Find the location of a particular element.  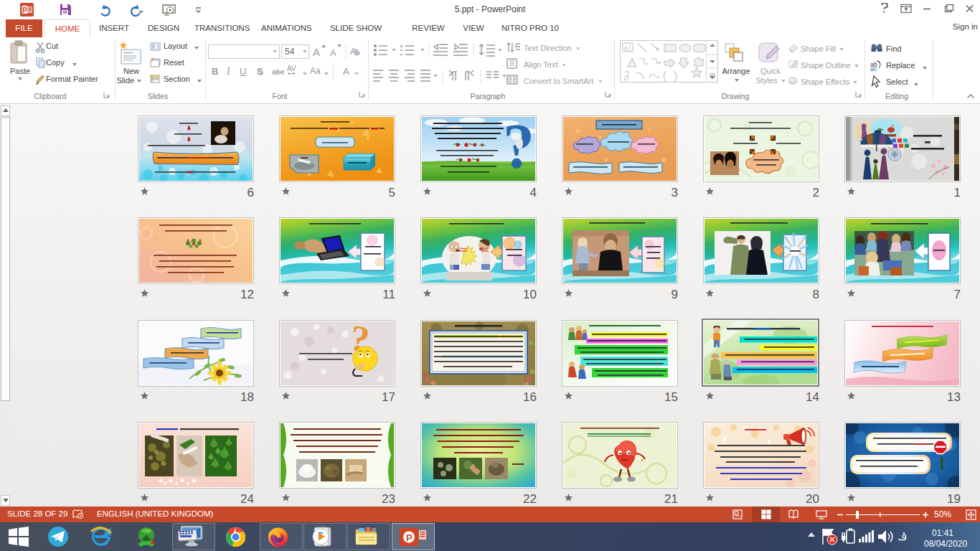

svg-text: Text Direction is located at coordinates (548, 48).